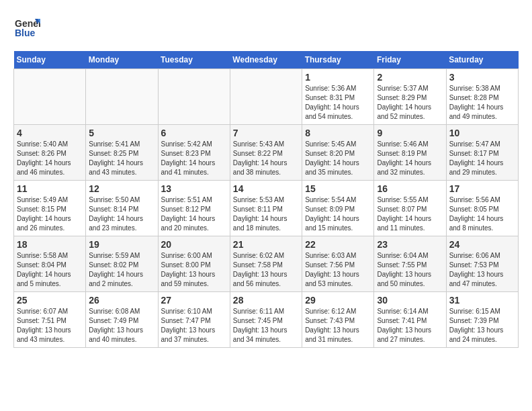  I want to click on day-number: 29, so click(338, 300).